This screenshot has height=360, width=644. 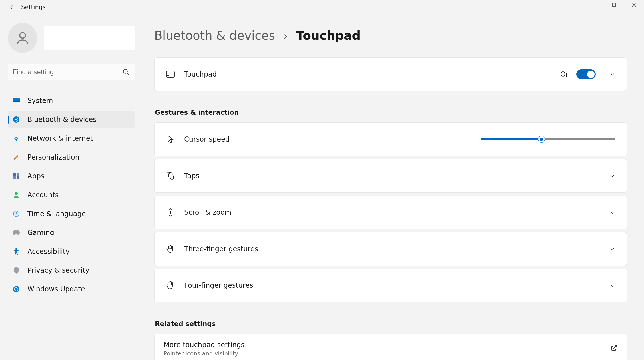 What do you see at coordinates (71, 214) in the screenshot?
I see `sidebar-item-time-language: Time & language` at bounding box center [71, 214].